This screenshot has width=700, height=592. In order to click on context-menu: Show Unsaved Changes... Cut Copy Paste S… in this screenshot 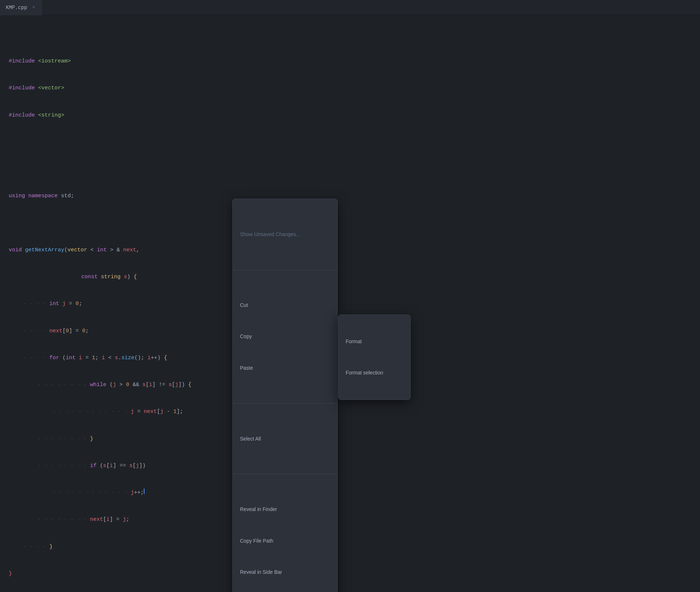, I will do `click(285, 395)`.